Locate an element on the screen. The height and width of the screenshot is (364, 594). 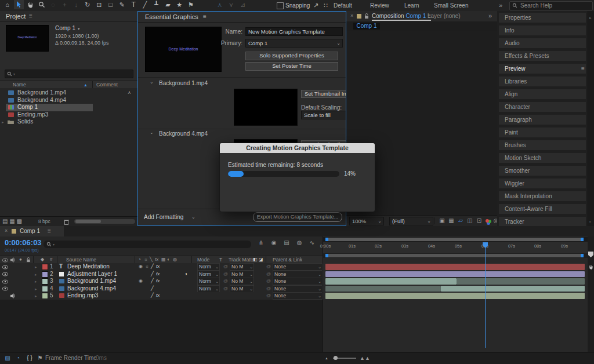
pen-tool-icon: ✎ is located at coordinates (122, 5).